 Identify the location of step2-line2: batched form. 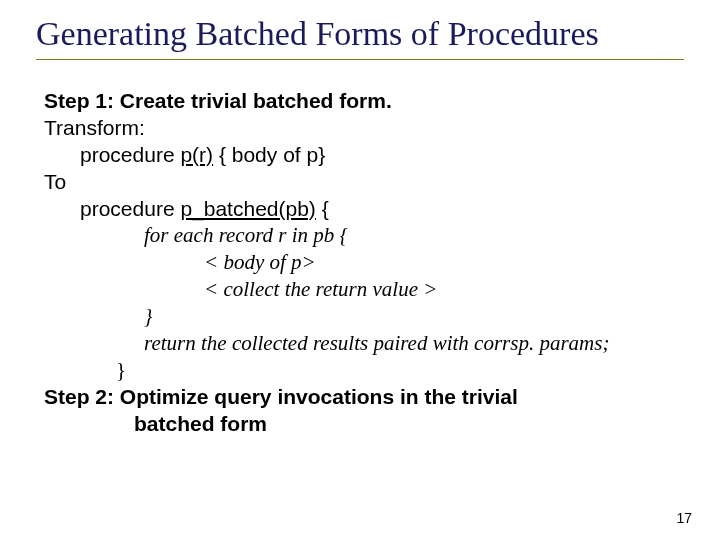
(364, 424).